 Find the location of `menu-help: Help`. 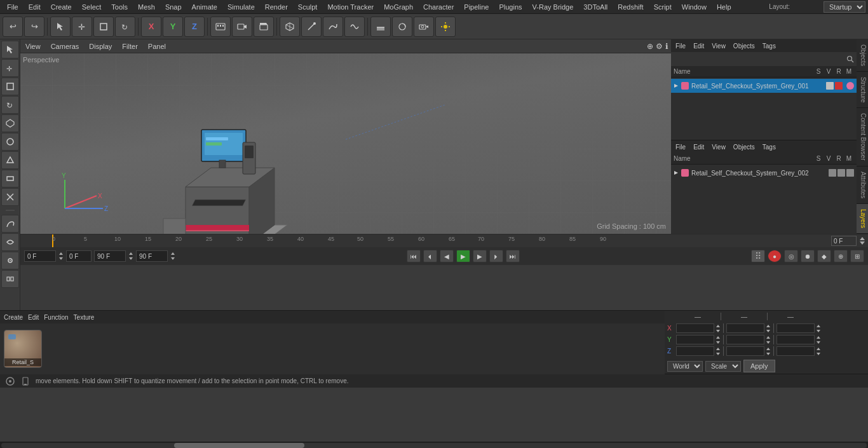

menu-help: Help is located at coordinates (724, 7).